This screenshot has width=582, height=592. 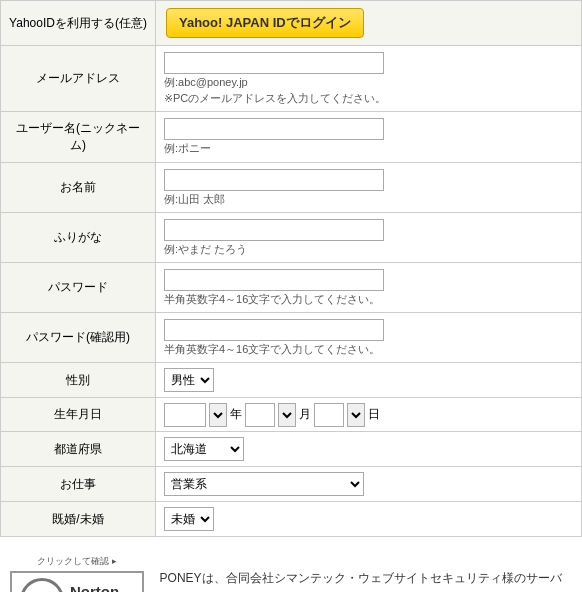 I want to click on username-field: 例:ポニー, so click(x=369, y=138).